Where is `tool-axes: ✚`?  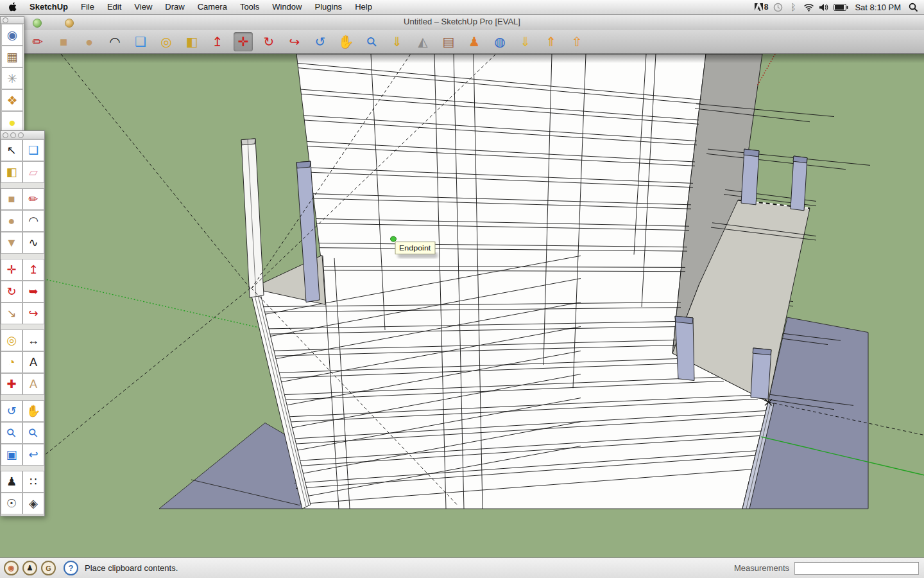 tool-axes: ✚ is located at coordinates (12, 384).